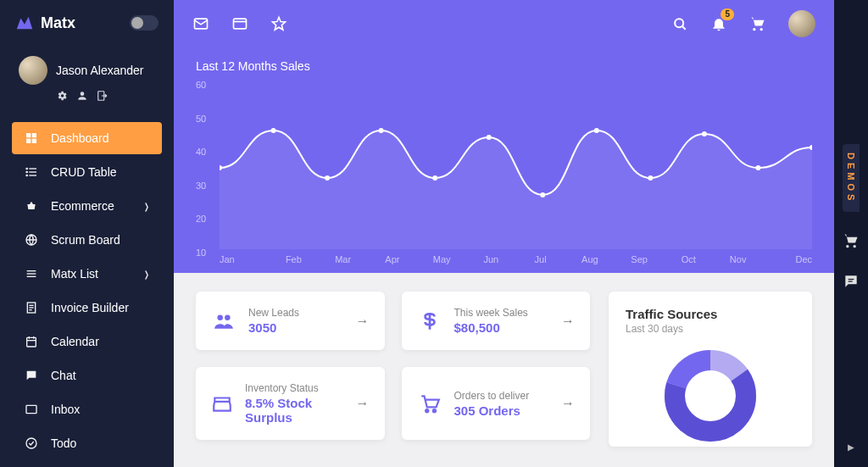 This screenshot has width=868, height=467. Describe the element at coordinates (430, 403) in the screenshot. I see `shopping-cart-icon` at that location.